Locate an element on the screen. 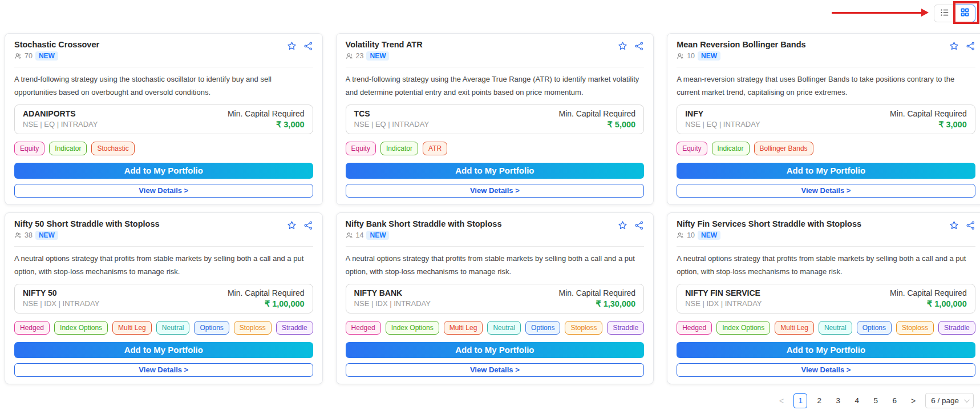 The width and height of the screenshot is (980, 414). strategy-card: Mean Reversion Bollinger Bands 10 NEW is located at coordinates (824, 119).